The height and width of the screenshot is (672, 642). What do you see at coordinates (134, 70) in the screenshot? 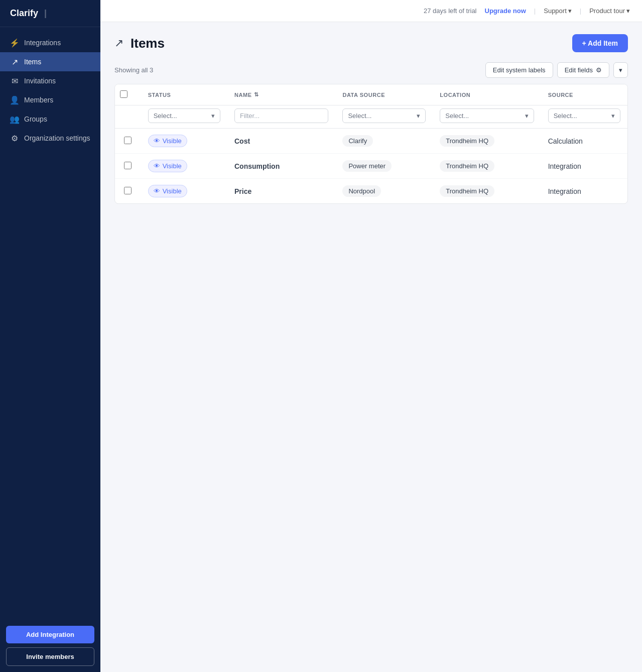
I see `showing-label: Showing all 3` at bounding box center [134, 70].